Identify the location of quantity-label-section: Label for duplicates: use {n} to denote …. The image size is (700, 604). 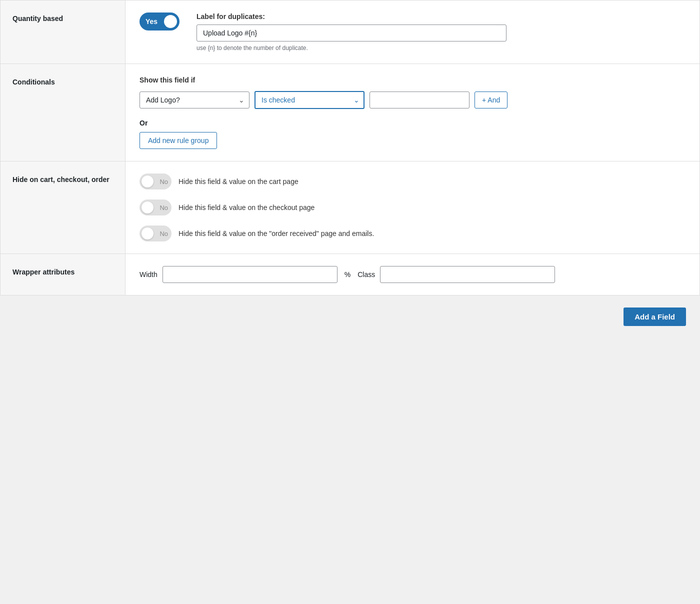
(441, 32).